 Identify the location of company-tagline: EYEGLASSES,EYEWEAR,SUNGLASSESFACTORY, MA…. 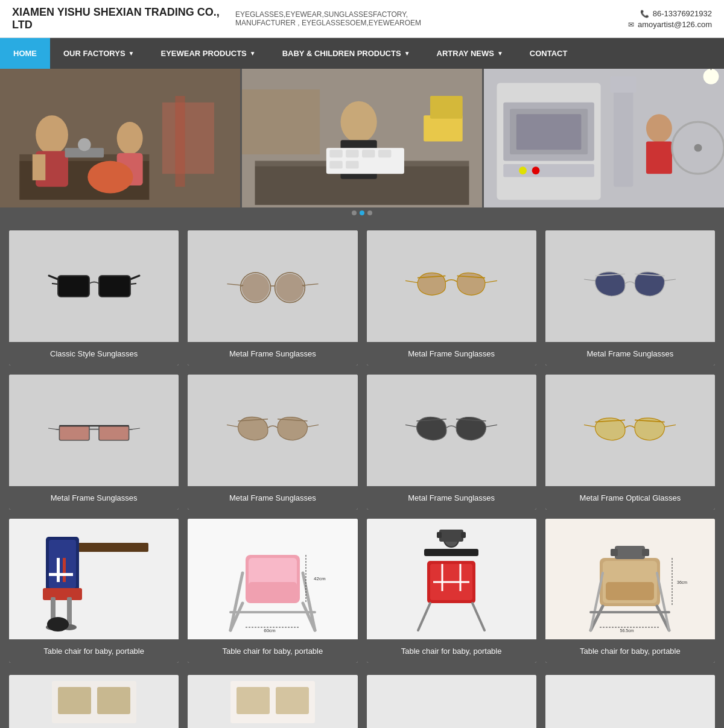
(426, 19).